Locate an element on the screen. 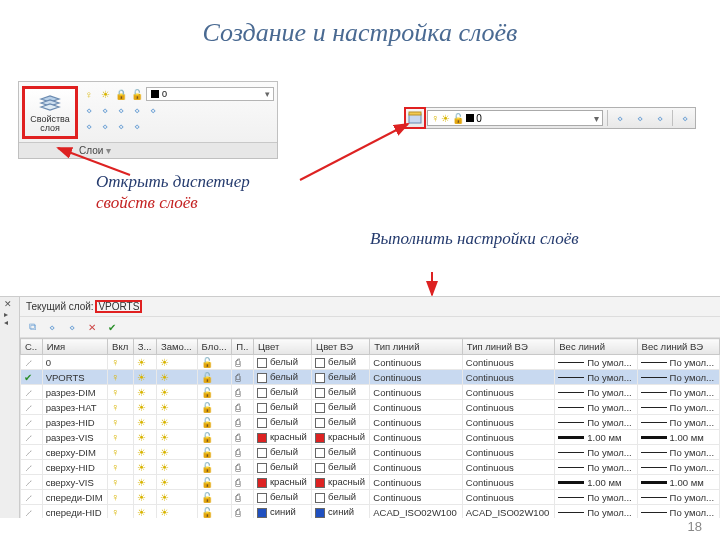 This screenshot has height=540, width=720. table-row: ⟋спереди-HID♀☀☀🔓⎙синийсинийACAD_ISO02W10… is located at coordinates (370, 512).